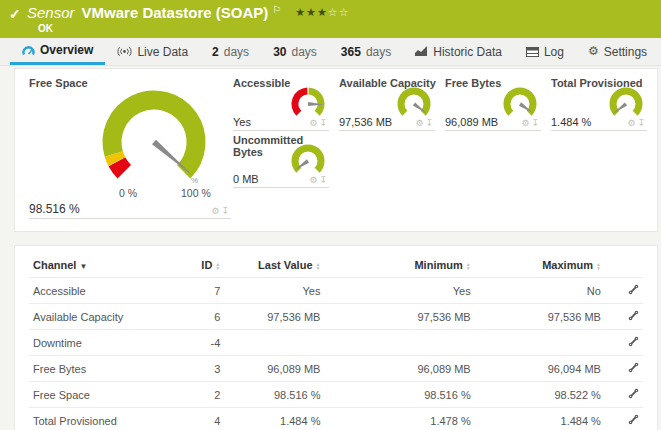 The width and height of the screenshot is (661, 430). Describe the element at coordinates (422, 52) in the screenshot. I see `bar-chart-icon` at that location.